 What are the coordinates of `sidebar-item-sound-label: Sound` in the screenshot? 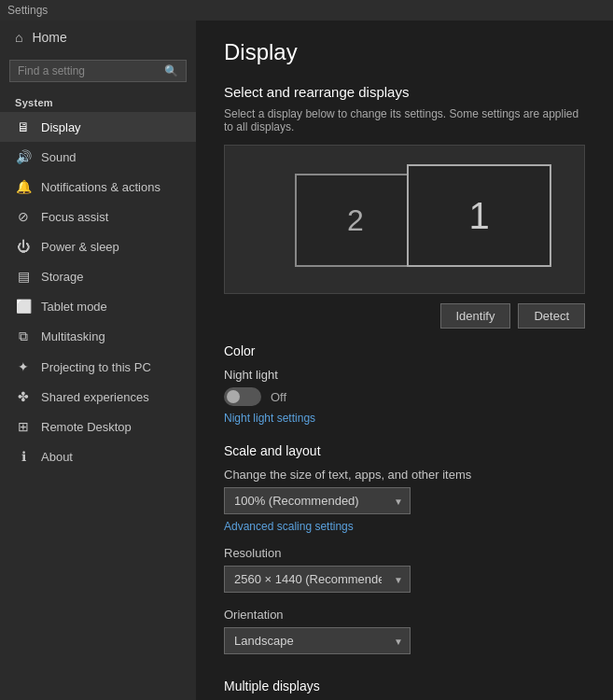 It's located at (59, 157).